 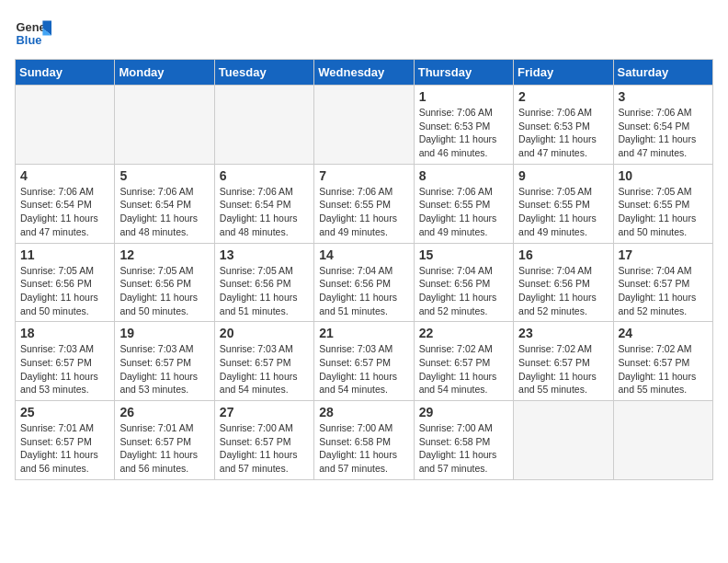 I want to click on day-number: 29, so click(x=463, y=412).